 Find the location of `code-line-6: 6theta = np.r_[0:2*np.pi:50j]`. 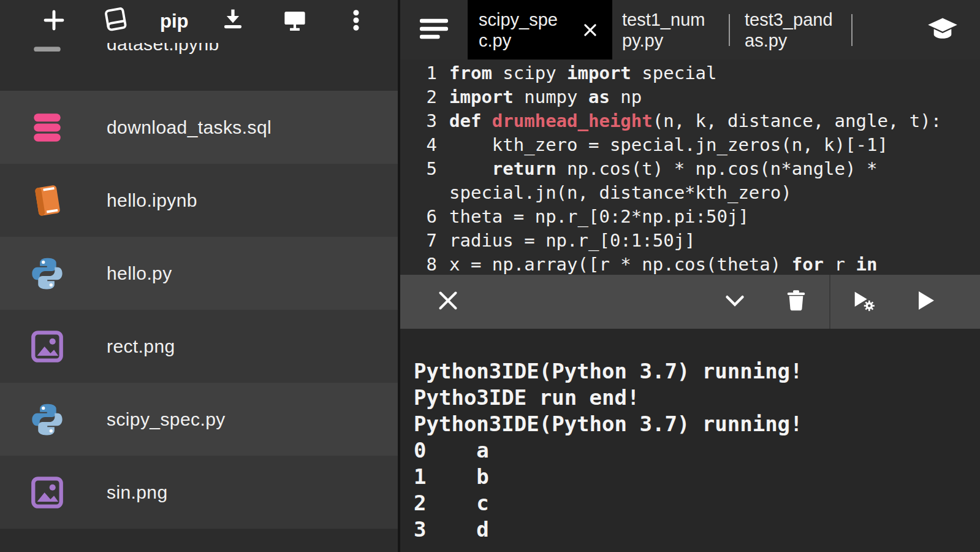

code-line-6: 6theta = np.r_[0:2*np.pi:50j] is located at coordinates (688, 217).